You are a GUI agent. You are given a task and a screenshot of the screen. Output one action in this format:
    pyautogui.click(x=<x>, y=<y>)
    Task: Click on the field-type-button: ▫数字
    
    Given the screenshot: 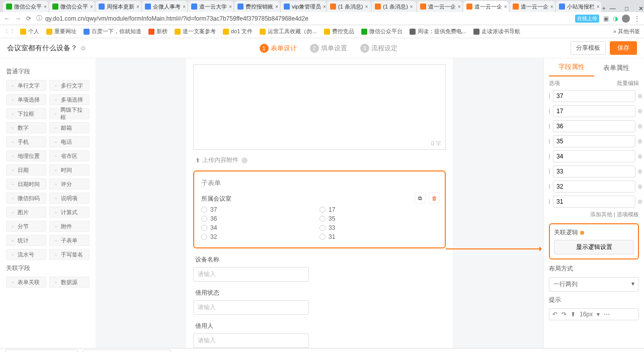 What is the action you would take?
    pyautogui.click(x=26, y=128)
    